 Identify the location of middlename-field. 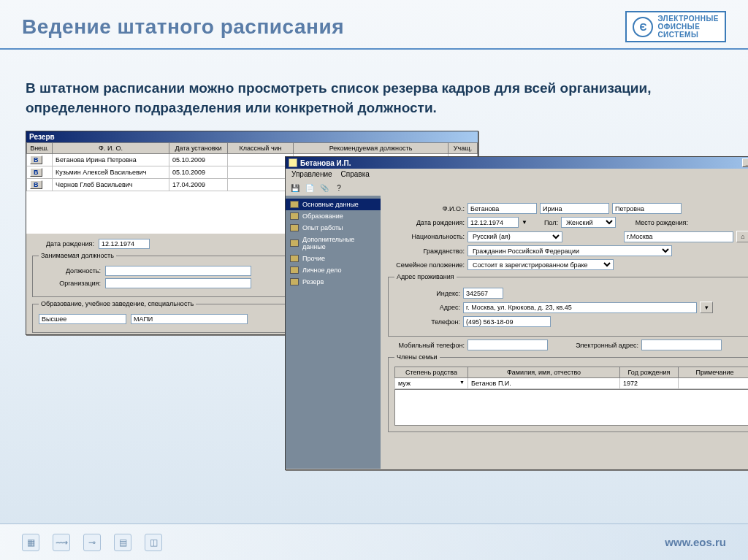
(647, 209).